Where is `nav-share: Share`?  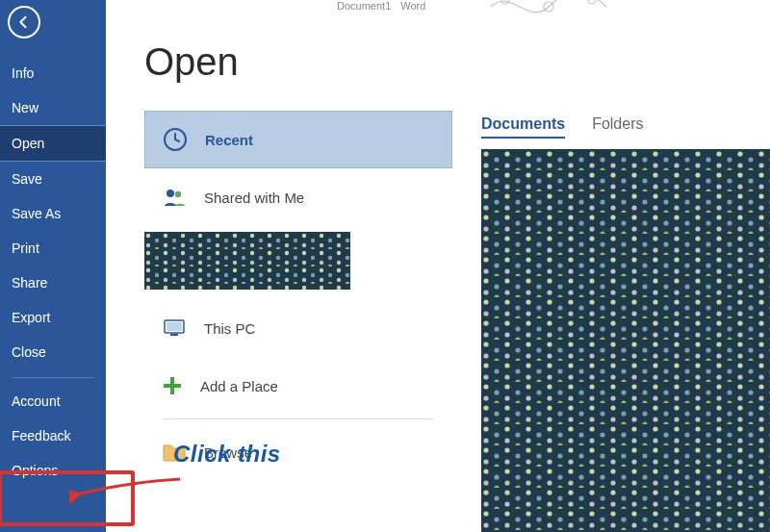
nav-share: Share is located at coordinates (53, 283).